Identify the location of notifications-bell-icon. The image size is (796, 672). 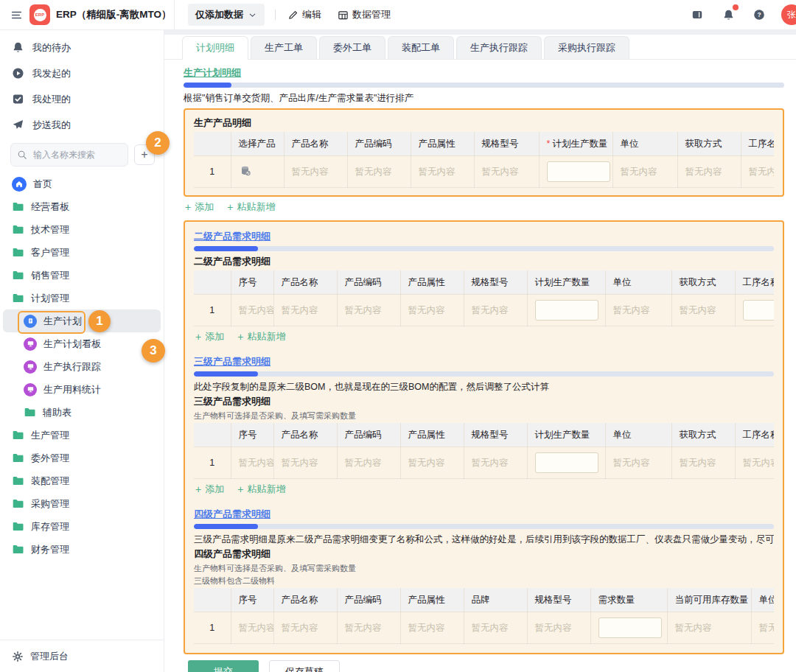
(728, 15).